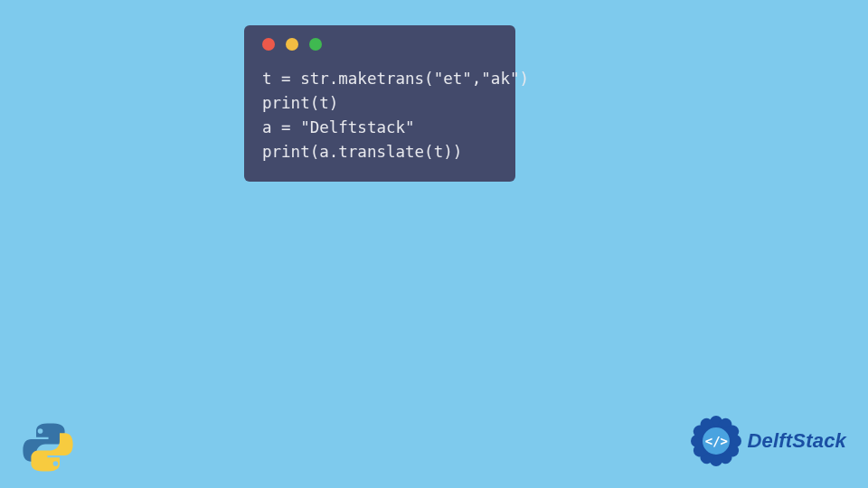 This screenshot has height=488, width=868. I want to click on delftstack-logo: </> DelftStack, so click(769, 441).